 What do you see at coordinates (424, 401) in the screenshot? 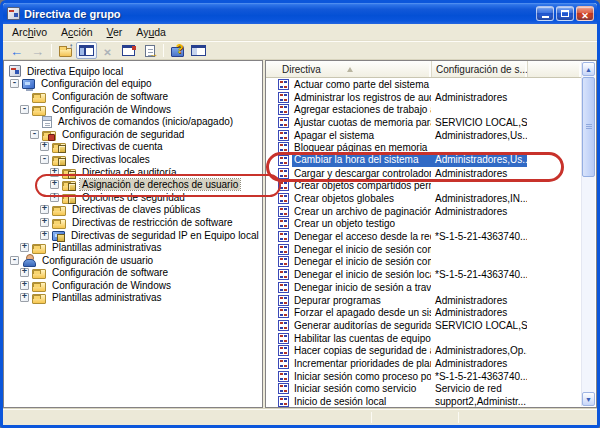
I see `list-row-inicio-de-sesi-n-local: Inicio de sesión local support2,Administ…` at bounding box center [424, 401].